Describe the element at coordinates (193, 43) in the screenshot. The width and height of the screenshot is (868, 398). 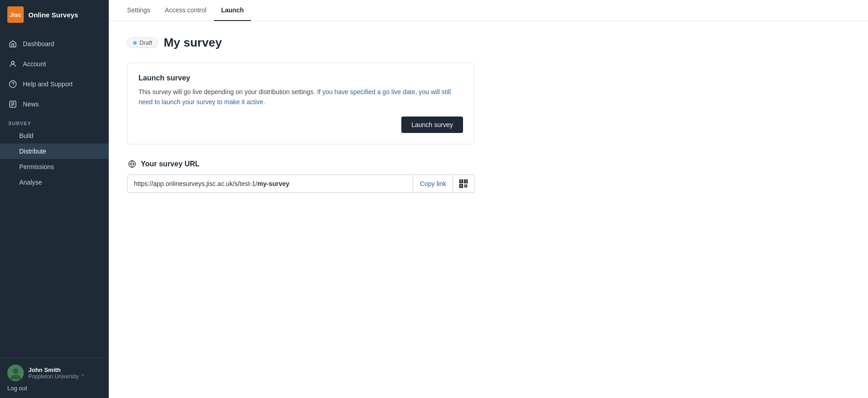
I see `survey-name: My survey` at that location.